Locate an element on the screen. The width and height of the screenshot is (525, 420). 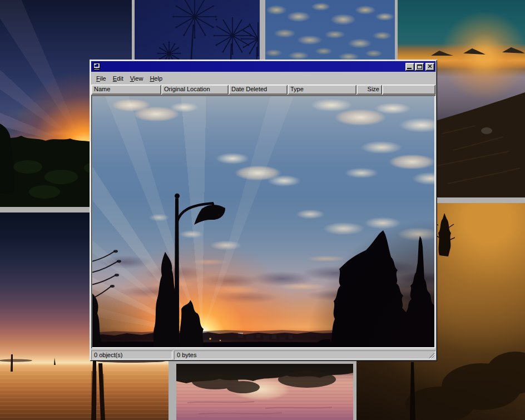
column-header-date-deleted: Date Deleted is located at coordinates (258, 90).